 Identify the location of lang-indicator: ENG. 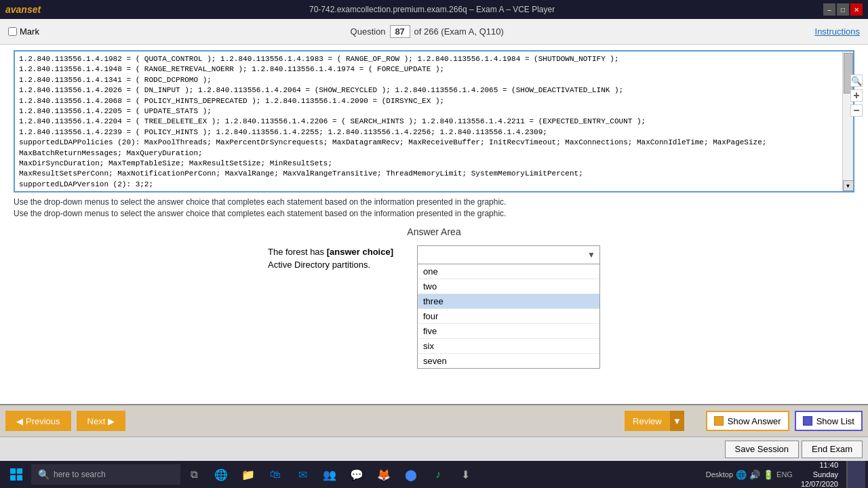
(785, 474).